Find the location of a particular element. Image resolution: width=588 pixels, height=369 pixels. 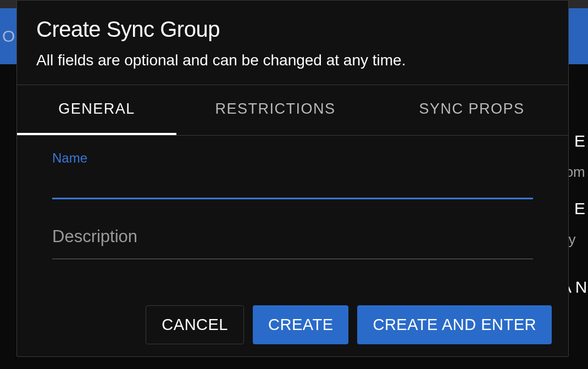

modal-tabs: GENERAL RESTRICTIONS SYNC PROPS is located at coordinates (292, 110).